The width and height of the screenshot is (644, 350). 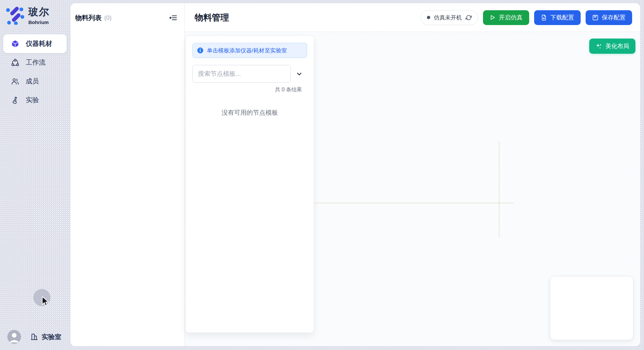 I want to click on user-avatar-icon, so click(x=14, y=337).